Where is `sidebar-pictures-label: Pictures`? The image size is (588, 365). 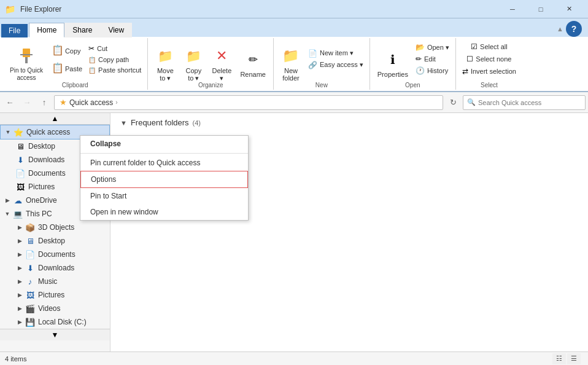 sidebar-pictures-label: Pictures is located at coordinates (42, 187).